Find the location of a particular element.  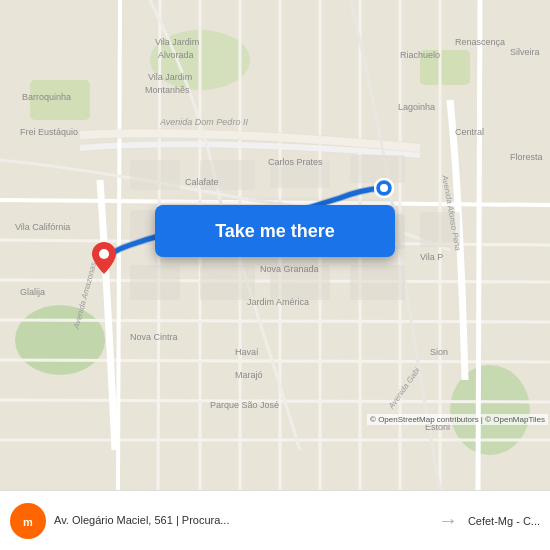

take-me-there-button: Take me there is located at coordinates (275, 231).